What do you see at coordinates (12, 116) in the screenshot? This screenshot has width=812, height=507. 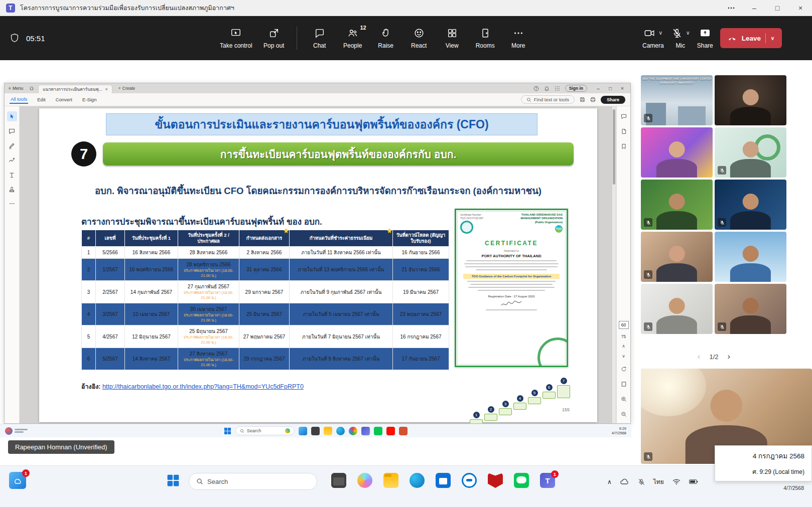 I see `select-tool-icon` at bounding box center [12, 116].